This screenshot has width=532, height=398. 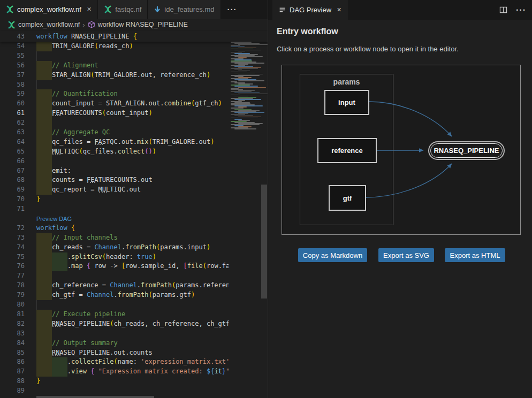 I want to click on code-row: 57 STAR_ALIGN(TRIM_GALORE.out, reference…, so click(x=115, y=75).